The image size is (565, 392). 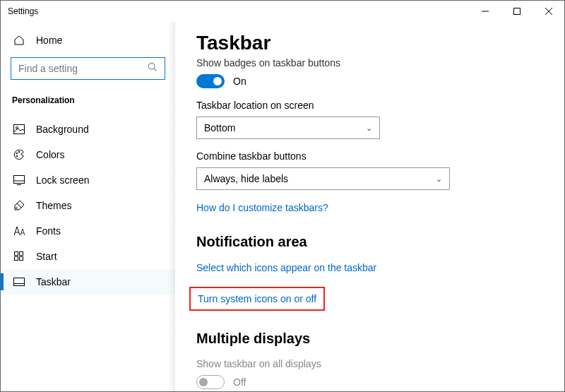 What do you see at coordinates (88, 180) in the screenshot?
I see `sidebar-item-lockscreen: Lock screen` at bounding box center [88, 180].